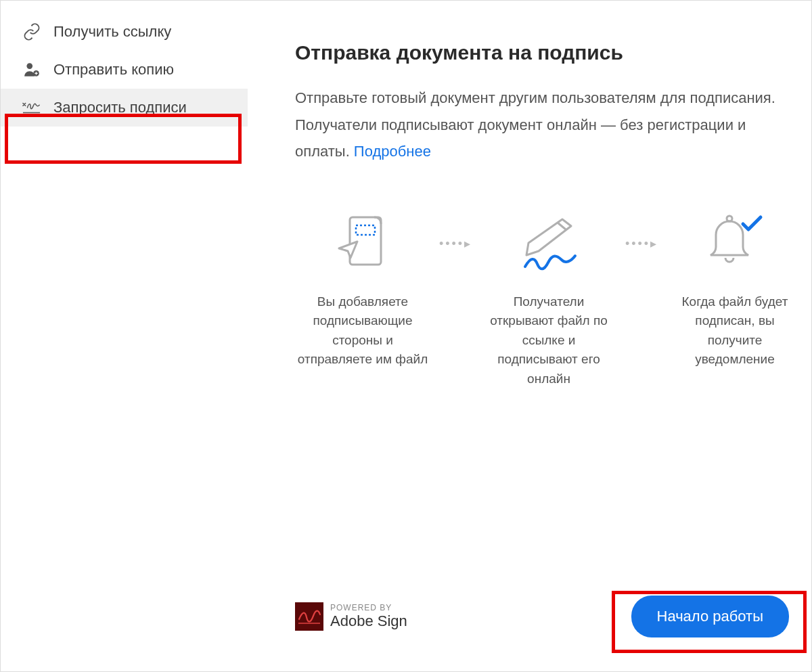 This screenshot has height=672, width=812. What do you see at coordinates (369, 608) in the screenshot?
I see `powered-by-label: POWERED BY` at bounding box center [369, 608].